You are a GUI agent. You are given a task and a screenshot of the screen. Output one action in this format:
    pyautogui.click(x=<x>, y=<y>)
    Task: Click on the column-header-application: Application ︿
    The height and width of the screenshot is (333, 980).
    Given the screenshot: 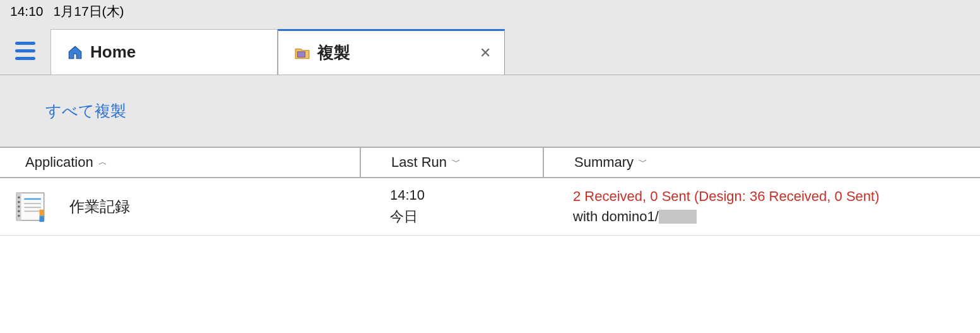 What is the action you would take?
    pyautogui.click(x=180, y=162)
    